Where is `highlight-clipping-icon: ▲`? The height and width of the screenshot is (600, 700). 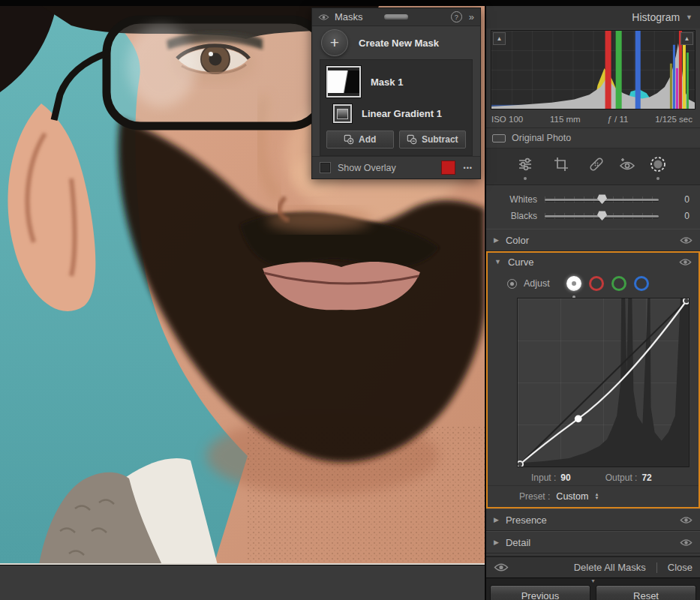 highlight-clipping-icon: ▲ is located at coordinates (687, 39).